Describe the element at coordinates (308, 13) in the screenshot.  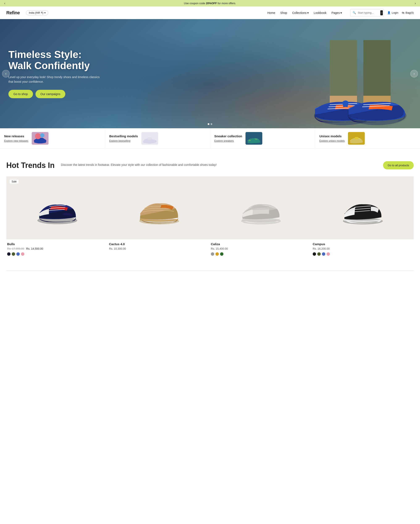
I see `collections-dropdown-icon: ▾` at that location.